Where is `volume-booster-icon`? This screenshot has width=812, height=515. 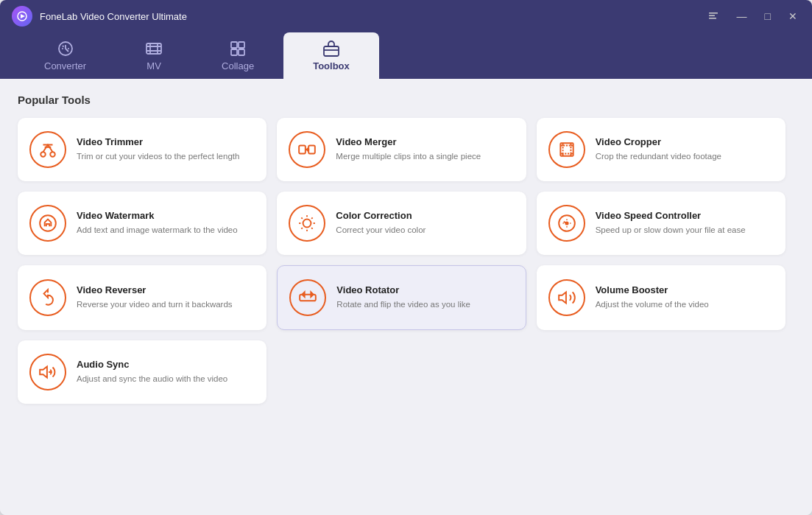
volume-booster-icon is located at coordinates (567, 298).